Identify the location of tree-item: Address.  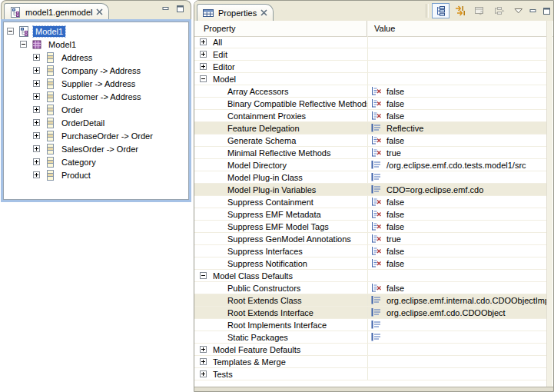
(96, 57).